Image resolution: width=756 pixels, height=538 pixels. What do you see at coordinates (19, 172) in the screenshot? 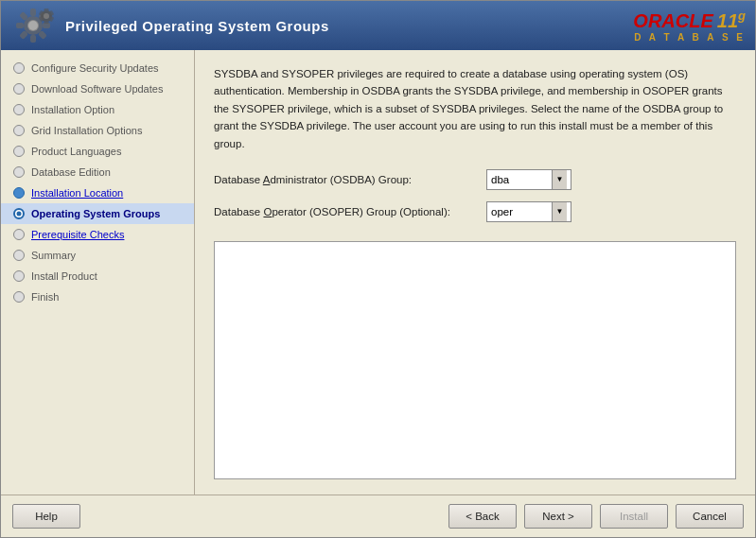
I see `step-icon-database-edition` at bounding box center [19, 172].